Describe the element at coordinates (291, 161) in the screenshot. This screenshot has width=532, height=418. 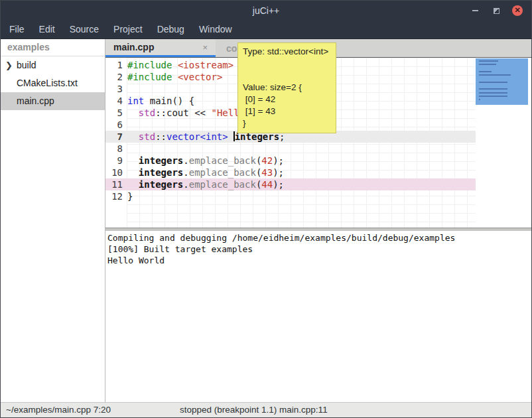
I see `editor-line: 9 integers.emplace_back(42);` at that location.